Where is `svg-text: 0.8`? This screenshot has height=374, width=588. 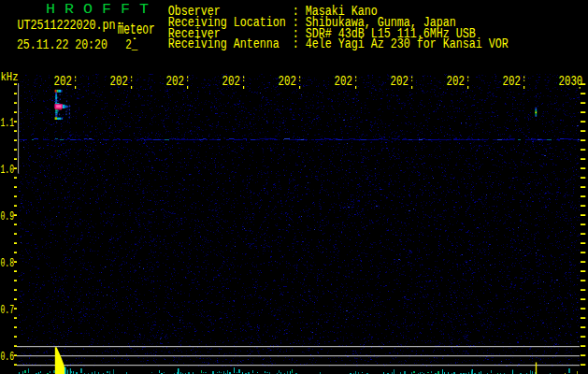
svg-text: 0.8 is located at coordinates (7, 264).